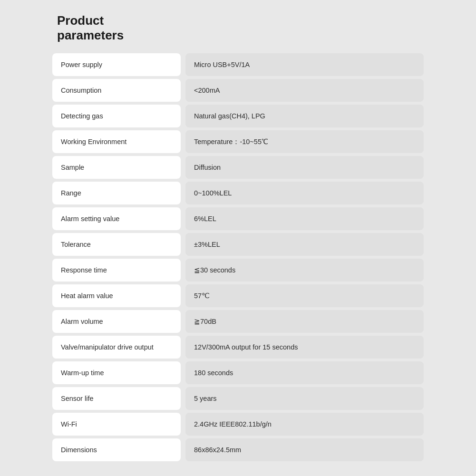 This screenshot has height=476, width=476. I want to click on param-value: 86x86x24.5mm, so click(304, 450).